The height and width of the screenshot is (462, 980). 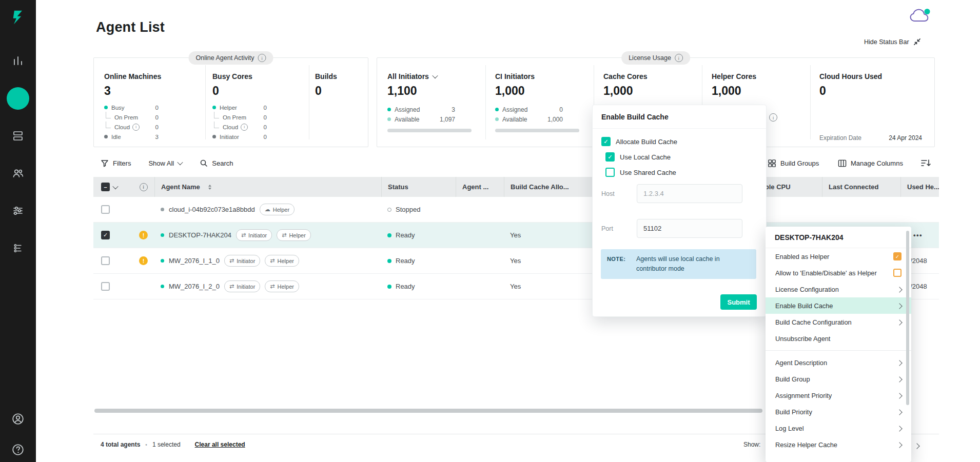 I want to click on host-input: 1.2.3.4, so click(x=690, y=194).